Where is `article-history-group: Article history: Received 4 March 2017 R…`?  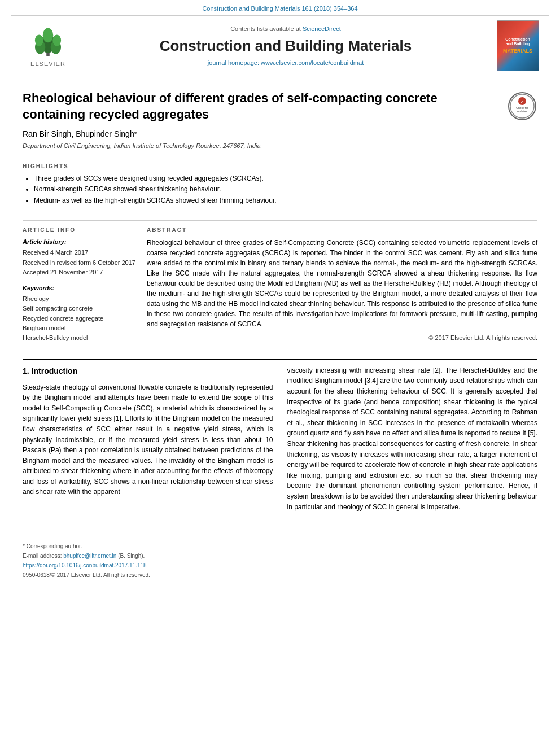
article-history-group: Article history: Received 4 March 2017 R… is located at coordinates (79, 257).